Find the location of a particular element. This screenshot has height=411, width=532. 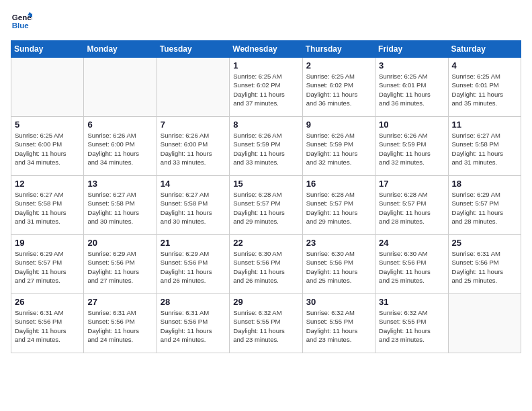

day-number: 2 is located at coordinates (339, 66).